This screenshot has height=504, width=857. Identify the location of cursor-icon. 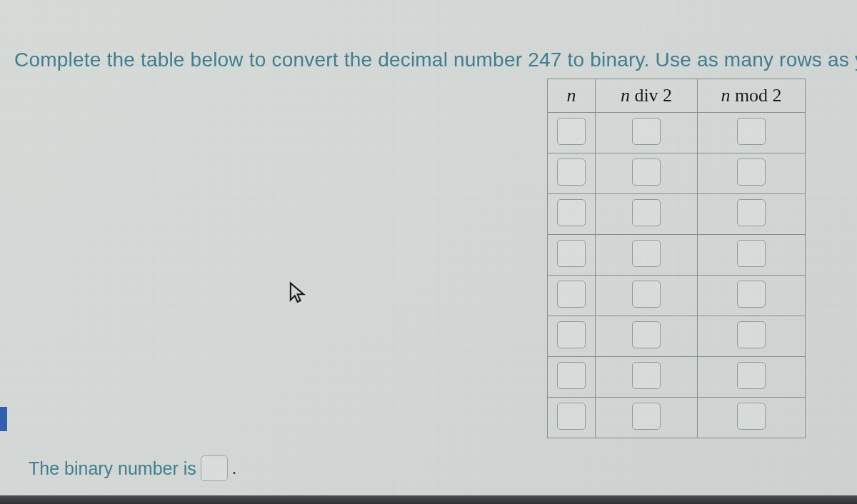
(297, 293).